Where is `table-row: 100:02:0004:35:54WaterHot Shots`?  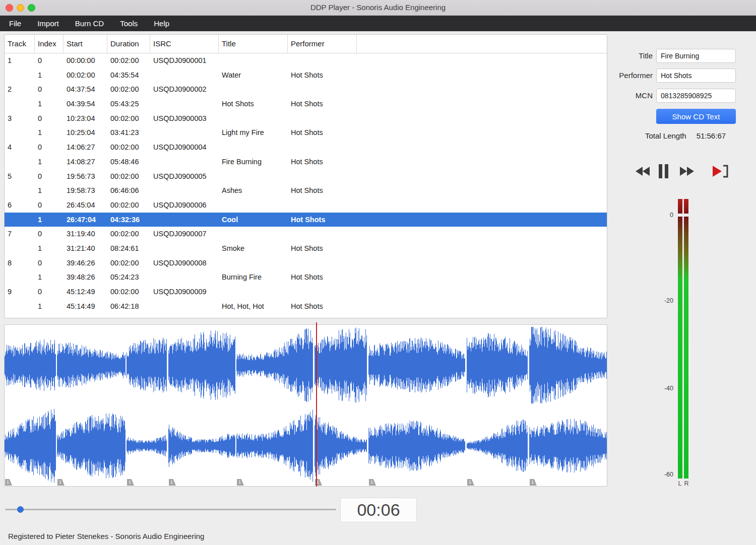 table-row: 100:02:0004:35:54WaterHot Shots is located at coordinates (305, 76).